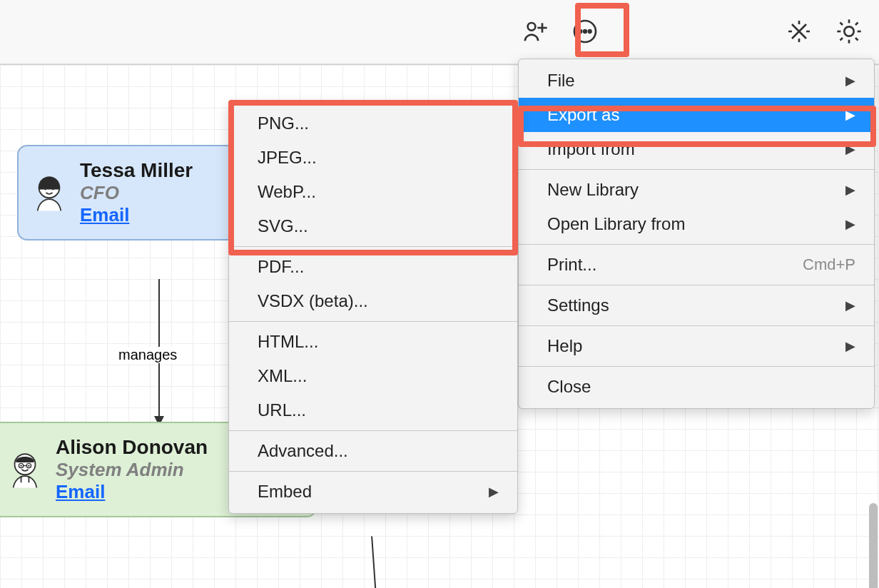  What do you see at coordinates (849, 31) in the screenshot?
I see `sun-icon` at bounding box center [849, 31].